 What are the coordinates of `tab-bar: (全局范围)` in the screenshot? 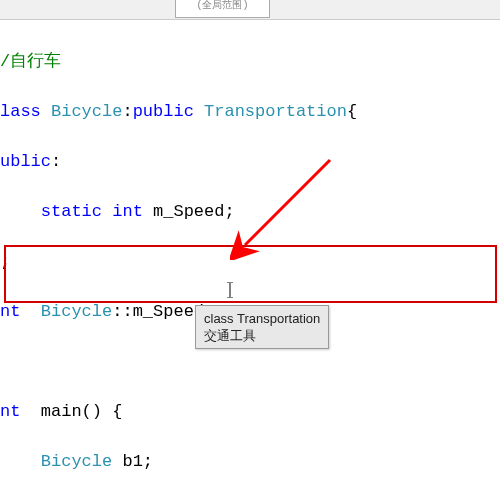 It's located at (250, 10).